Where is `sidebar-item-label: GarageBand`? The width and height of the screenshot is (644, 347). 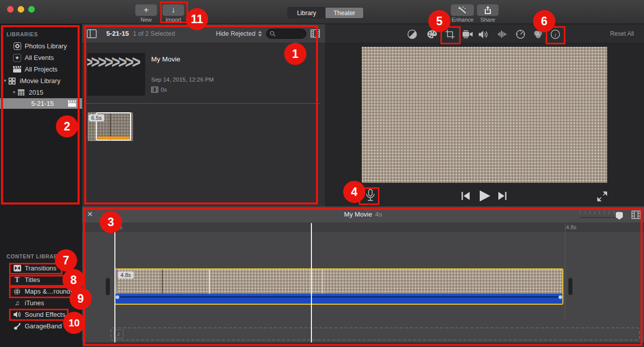
sidebar-item-label: GarageBand is located at coordinates (43, 326).